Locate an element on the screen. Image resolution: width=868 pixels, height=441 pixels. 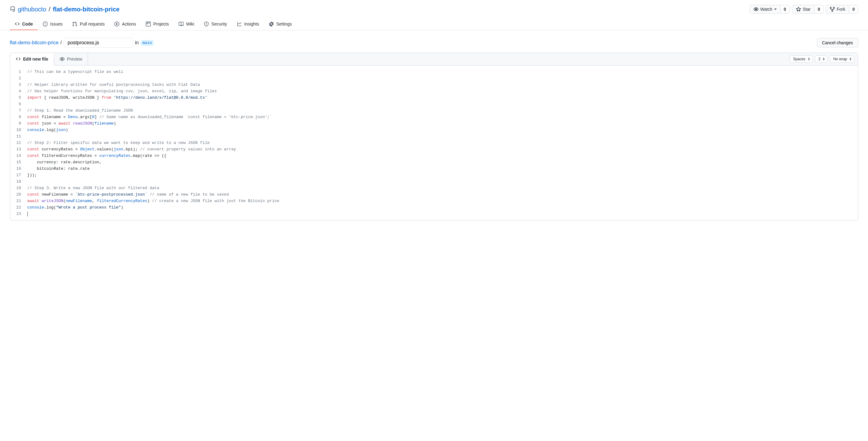
shield-icon is located at coordinates (206, 24).